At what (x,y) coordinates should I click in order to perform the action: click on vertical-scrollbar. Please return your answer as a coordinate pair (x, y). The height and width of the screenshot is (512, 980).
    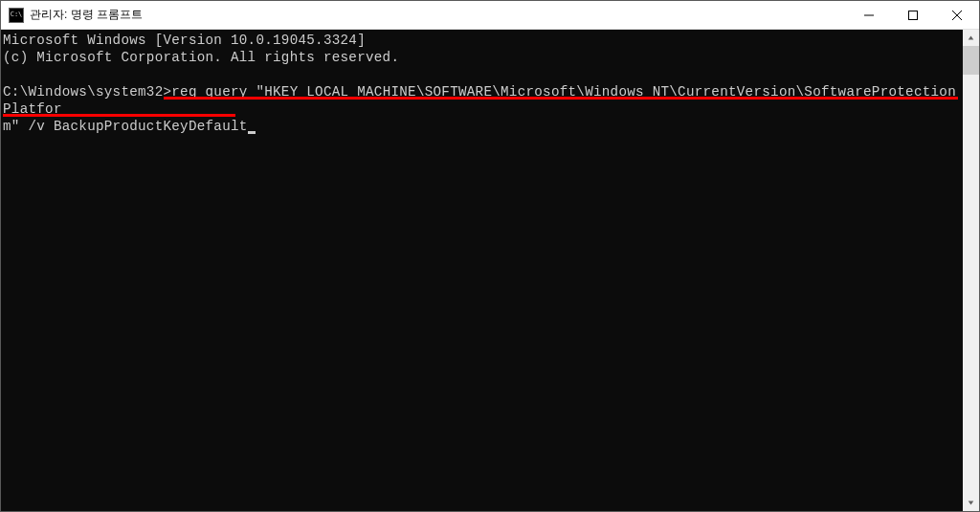
    Looking at the image, I should click on (970, 270).